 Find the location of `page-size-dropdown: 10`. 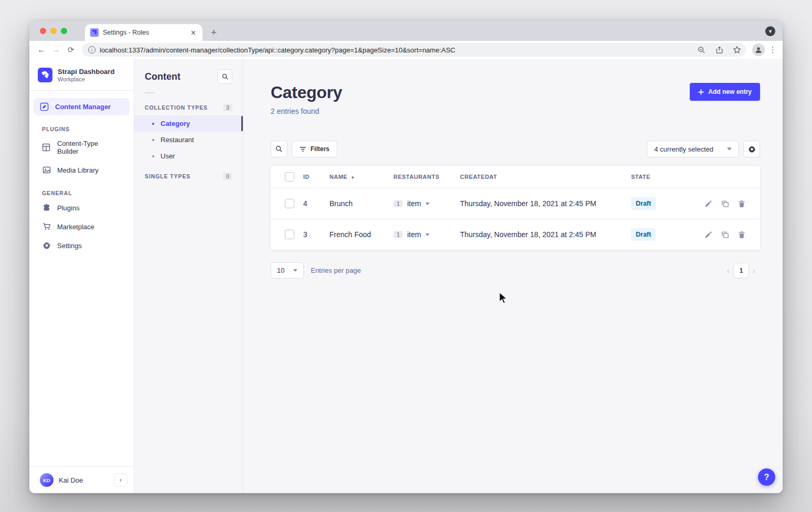

page-size-dropdown: 10 is located at coordinates (287, 271).